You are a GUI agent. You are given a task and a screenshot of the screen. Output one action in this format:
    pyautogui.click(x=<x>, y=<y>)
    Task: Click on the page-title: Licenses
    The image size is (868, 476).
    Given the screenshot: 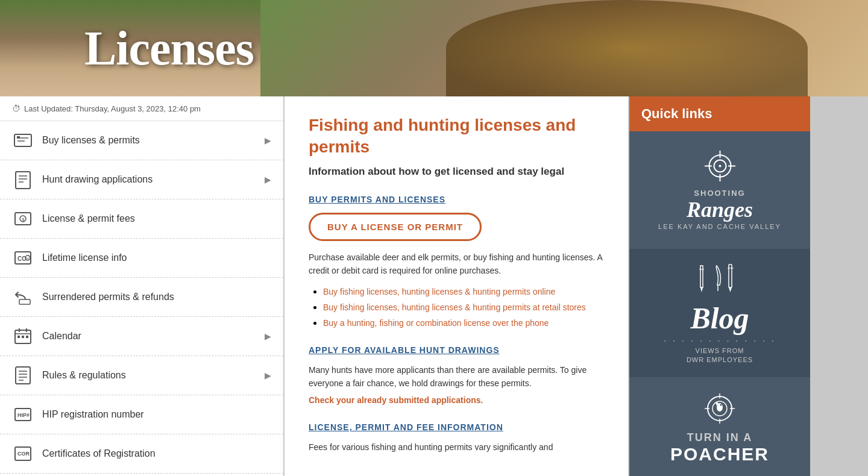 What is the action you would take?
    pyautogui.click(x=169, y=48)
    